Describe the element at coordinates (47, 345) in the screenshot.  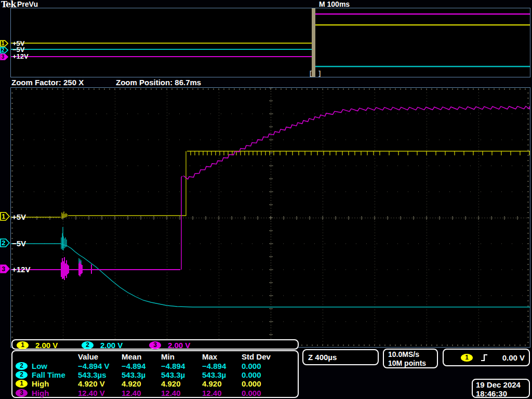
I see `channel-1-scale-value: 2.00 V` at that location.